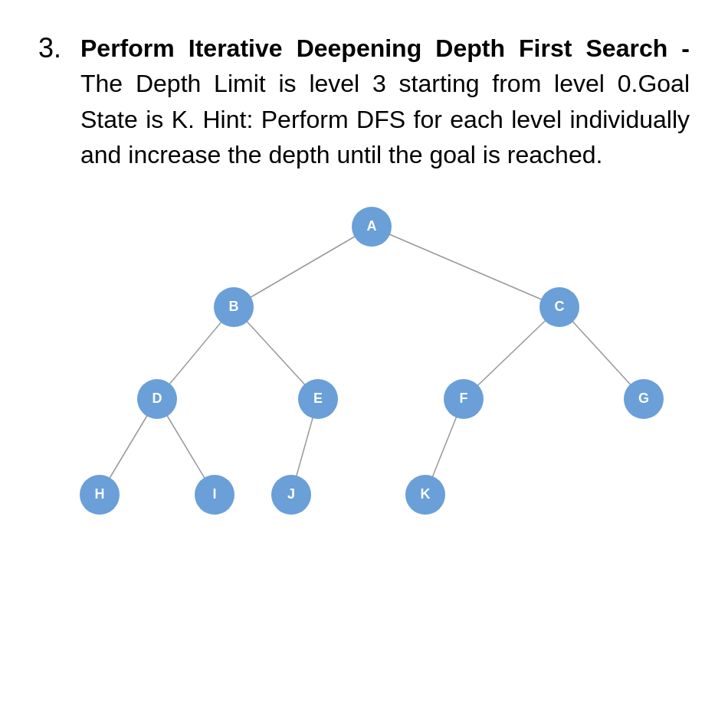 This screenshot has width=728, height=726. What do you see at coordinates (60, 102) in the screenshot?
I see `item-number: 3.` at bounding box center [60, 102].